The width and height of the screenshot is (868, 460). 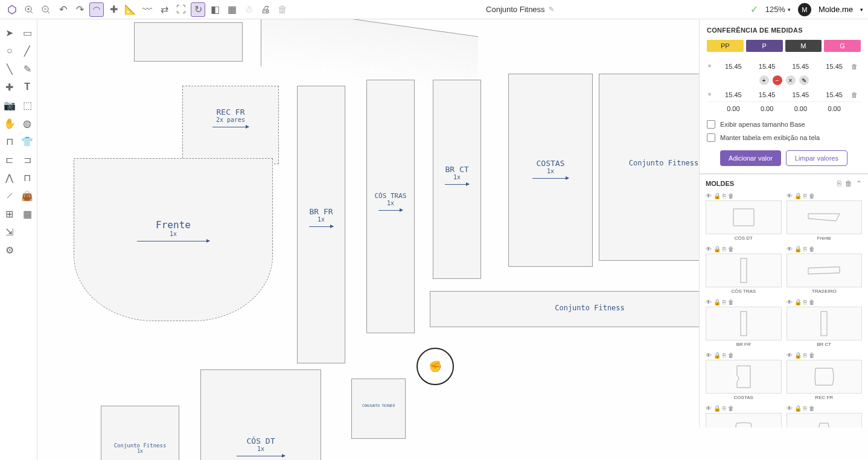 I want to click on piece-frente: Frente 1x, so click(x=173, y=240).